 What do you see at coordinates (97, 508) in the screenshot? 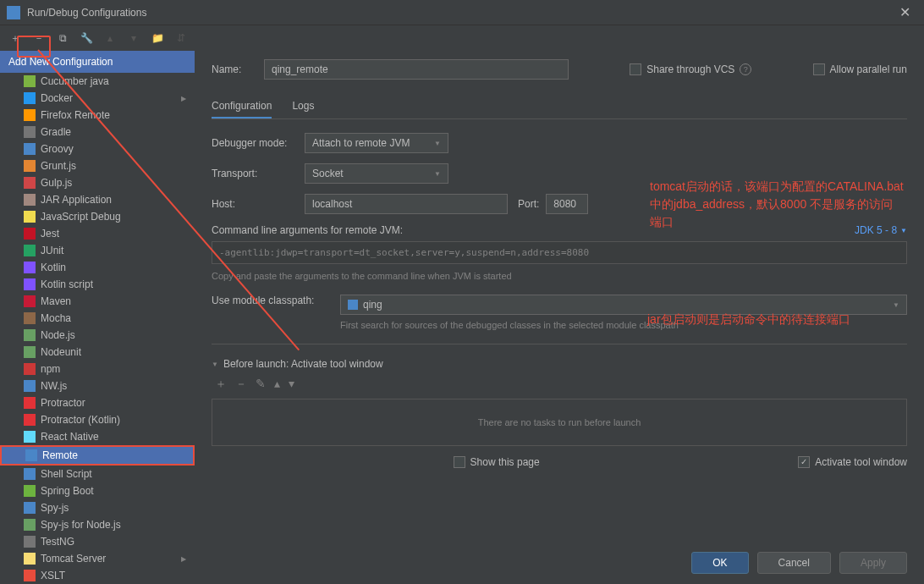
I see `tree-item-spy-js: Spy-js` at bounding box center [97, 508].